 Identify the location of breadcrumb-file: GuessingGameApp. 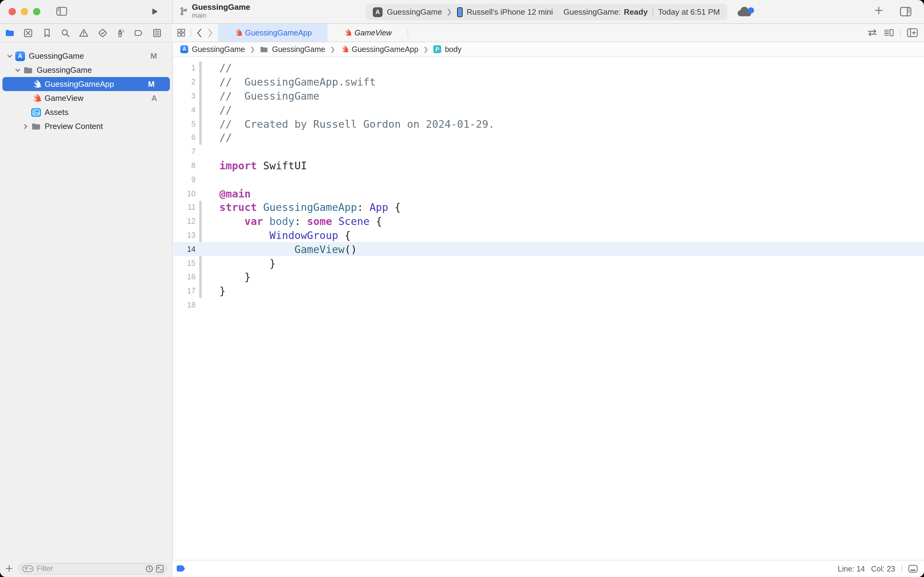
(385, 49).